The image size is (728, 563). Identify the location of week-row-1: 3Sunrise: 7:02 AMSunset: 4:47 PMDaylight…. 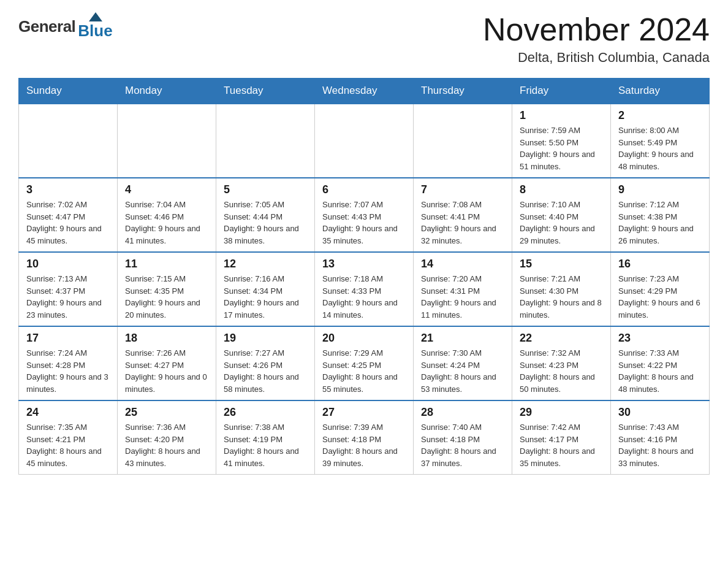
(364, 215).